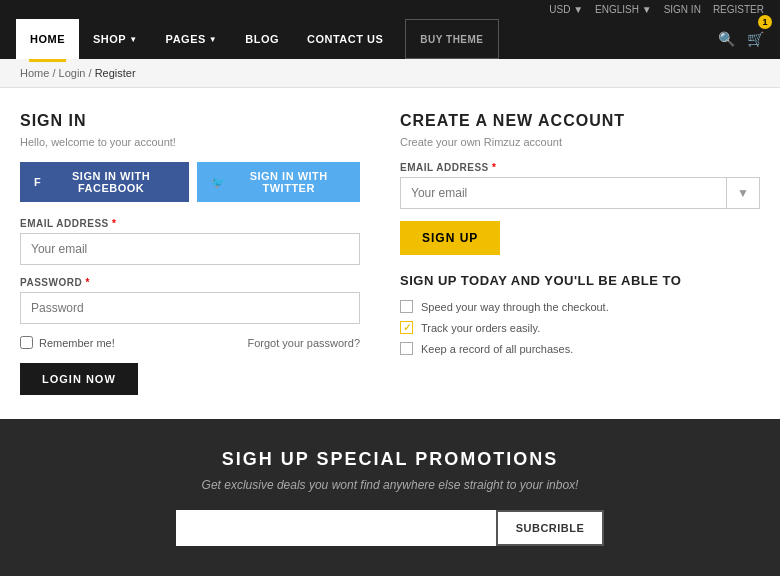 This screenshot has height=587, width=780. I want to click on forgot-password-link: Forgot your password?, so click(304, 343).